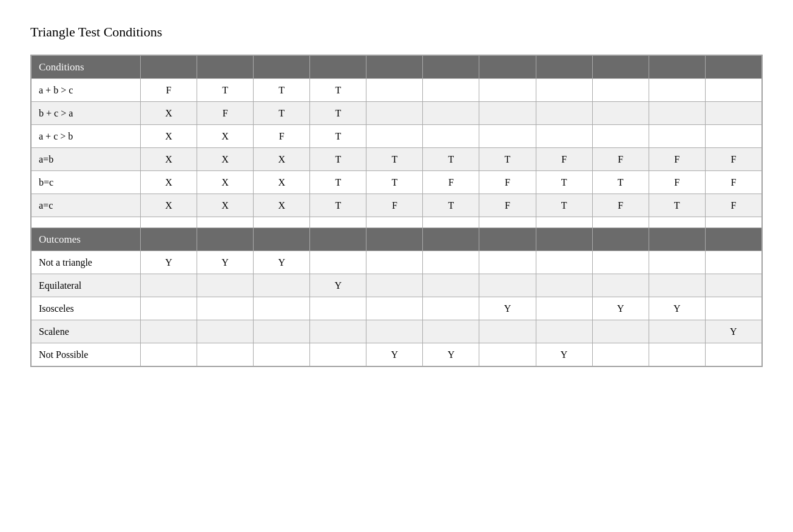 The height and width of the screenshot is (532, 793). What do you see at coordinates (86, 309) in the screenshot?
I see `outcome-label-2: Isosceles` at bounding box center [86, 309].